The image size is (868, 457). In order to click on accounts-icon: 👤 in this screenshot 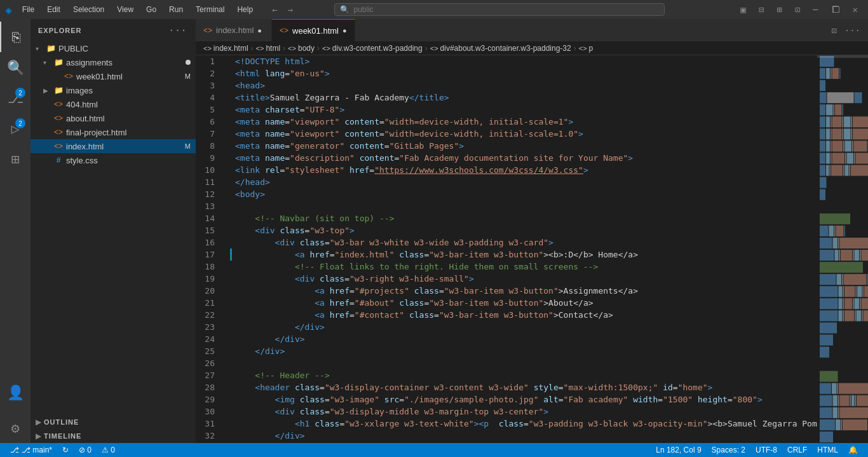, I will do `click(15, 393)`.